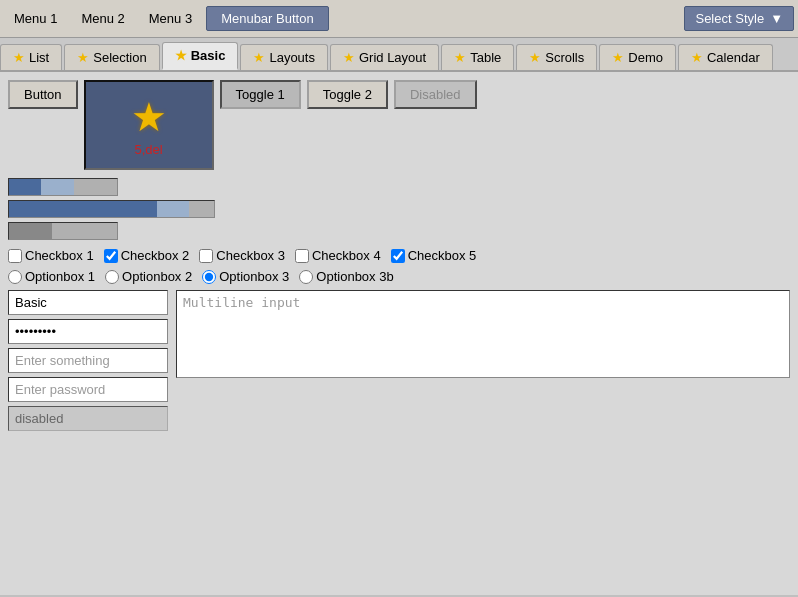 The image size is (798, 597). What do you see at coordinates (306, 277) in the screenshot?
I see `optionbox-3b` at bounding box center [306, 277].